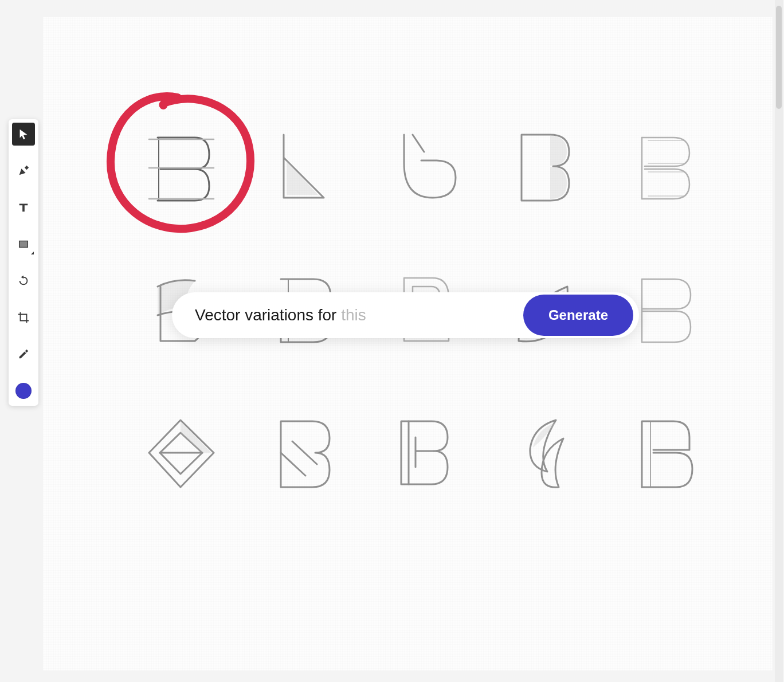 This screenshot has width=784, height=682. Describe the element at coordinates (578, 315) in the screenshot. I see `generate-button: Generate` at that location.